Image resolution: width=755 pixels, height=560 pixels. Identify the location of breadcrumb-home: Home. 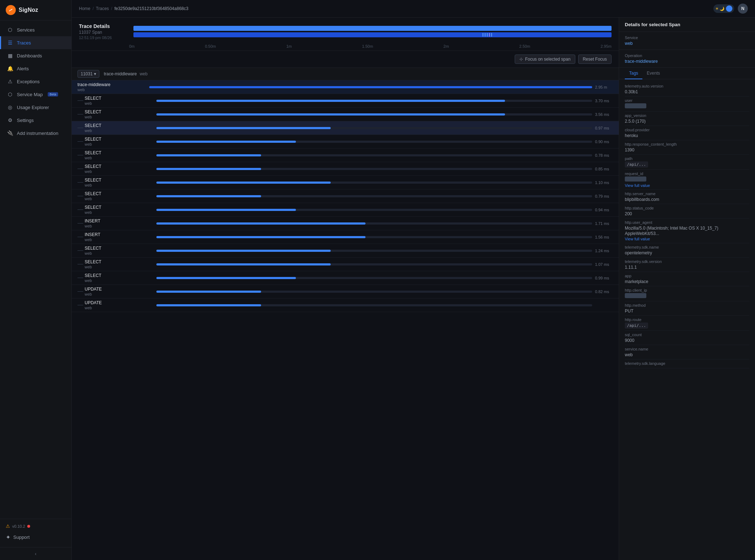
(85, 9).